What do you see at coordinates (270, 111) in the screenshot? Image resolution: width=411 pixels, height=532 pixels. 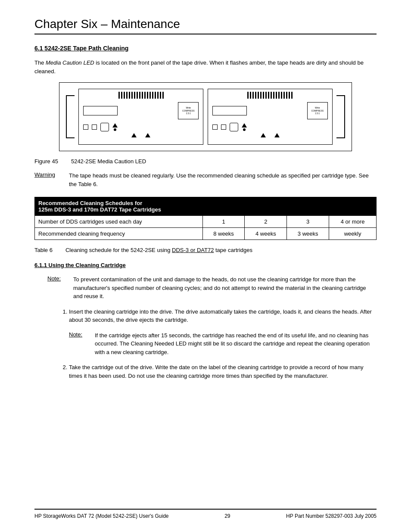 I see `drive-inner-right: Write COMPRESS 2.3:1` at bounding box center [270, 111].